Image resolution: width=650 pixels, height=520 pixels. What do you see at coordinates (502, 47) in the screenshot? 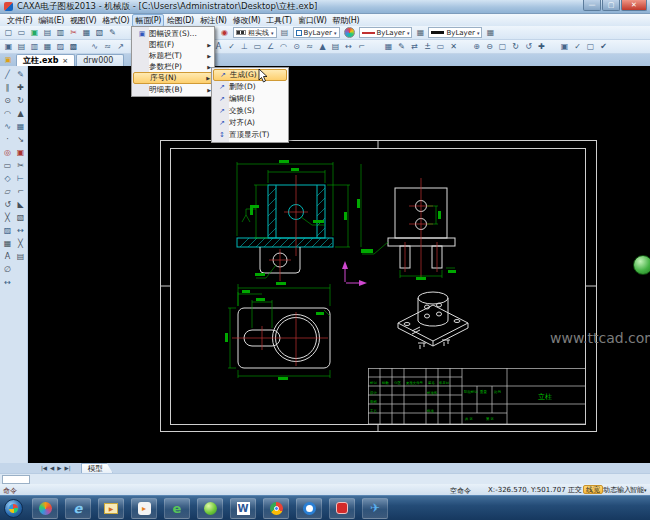
I see `view-toolbar-icon: ▢` at bounding box center [502, 47].